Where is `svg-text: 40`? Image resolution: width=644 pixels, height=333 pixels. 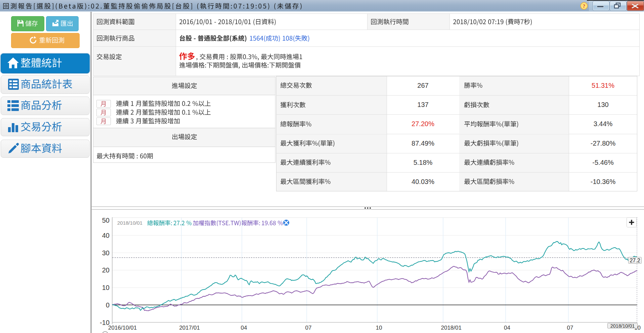
svg-text: 40 is located at coordinates (106, 235).